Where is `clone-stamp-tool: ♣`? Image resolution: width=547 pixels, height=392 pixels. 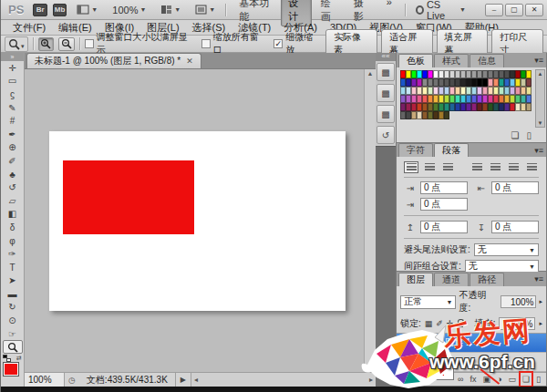
clone-stamp-tool: ♣ is located at coordinates (13, 175).